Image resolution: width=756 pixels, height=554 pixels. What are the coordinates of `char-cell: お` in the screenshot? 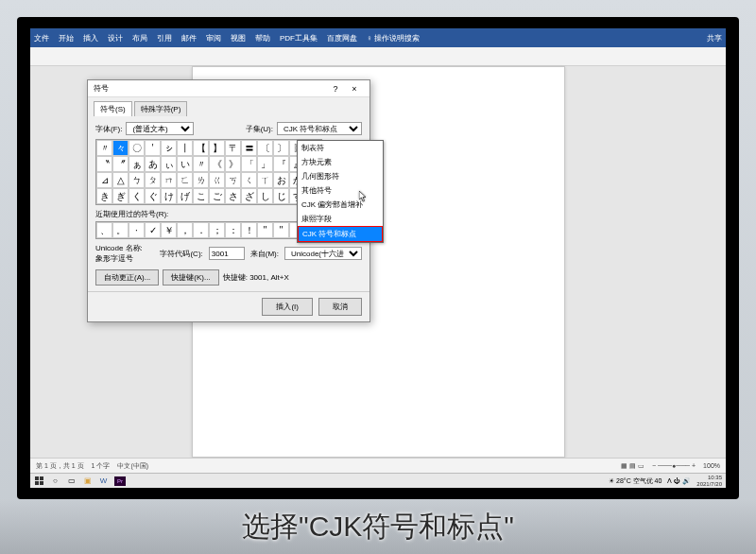 It's located at (282, 180).